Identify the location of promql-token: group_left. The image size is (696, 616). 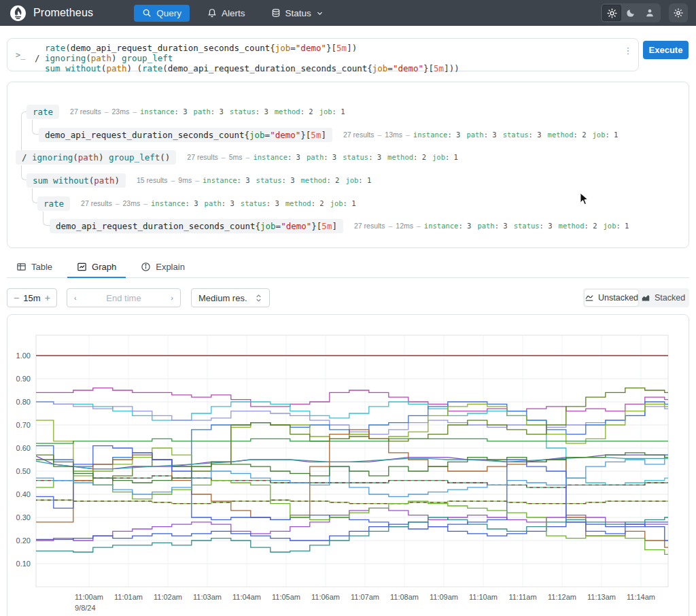
(147, 58).